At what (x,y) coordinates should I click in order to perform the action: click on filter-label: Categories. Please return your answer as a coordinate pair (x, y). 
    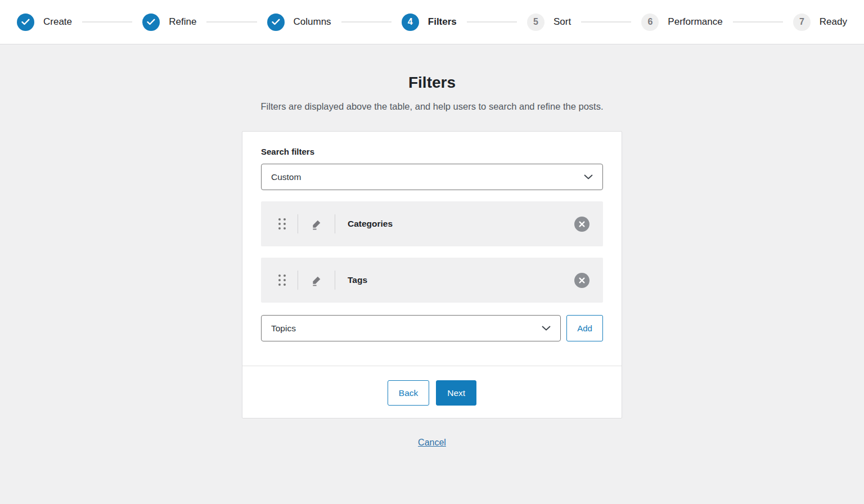
    Looking at the image, I should click on (370, 224).